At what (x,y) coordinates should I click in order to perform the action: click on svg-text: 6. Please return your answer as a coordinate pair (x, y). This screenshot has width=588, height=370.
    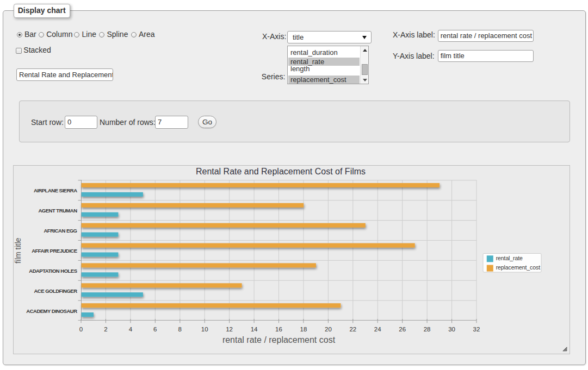
    Looking at the image, I should click on (155, 329).